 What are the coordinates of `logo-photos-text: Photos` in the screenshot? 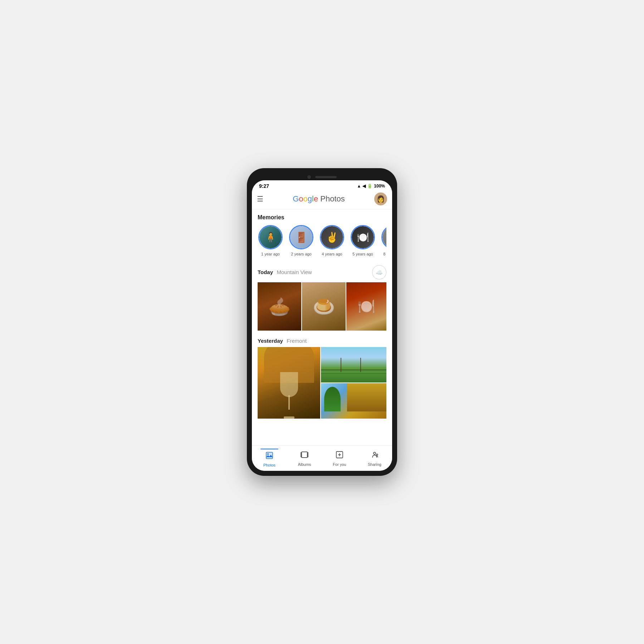 It's located at (331, 199).